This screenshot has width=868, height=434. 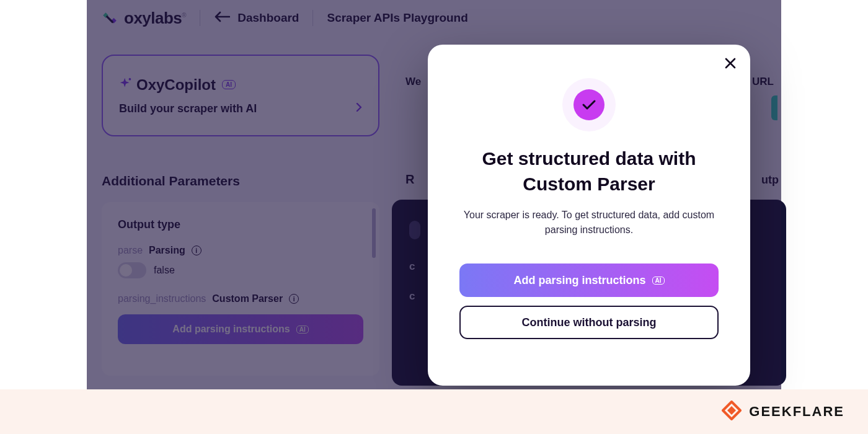 What do you see at coordinates (825, 217) in the screenshot?
I see `letterbox-right` at bounding box center [825, 217].